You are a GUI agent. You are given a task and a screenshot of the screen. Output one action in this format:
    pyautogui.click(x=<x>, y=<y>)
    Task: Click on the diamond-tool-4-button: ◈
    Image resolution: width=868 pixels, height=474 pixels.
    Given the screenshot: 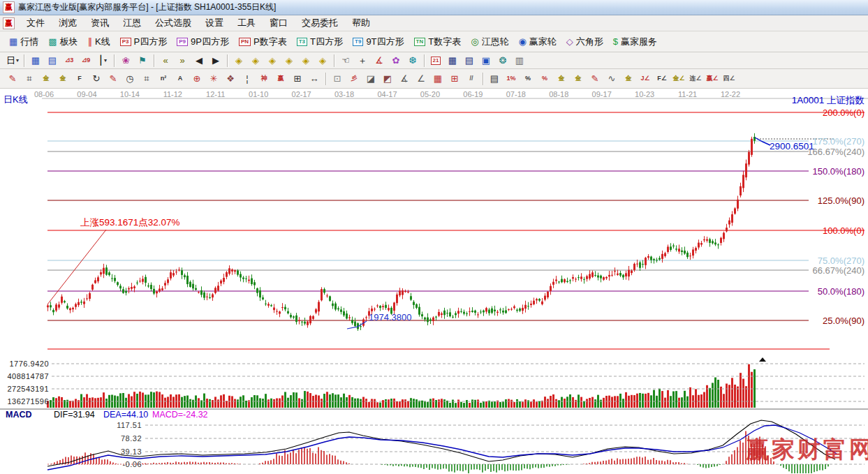 What is the action you would take?
    pyautogui.click(x=289, y=61)
    